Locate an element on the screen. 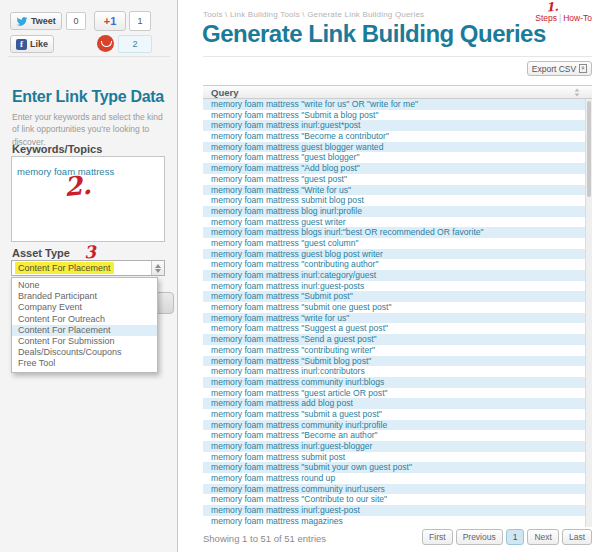  table-row: memory foam mattress "guest article OR p… is located at coordinates (398, 394).